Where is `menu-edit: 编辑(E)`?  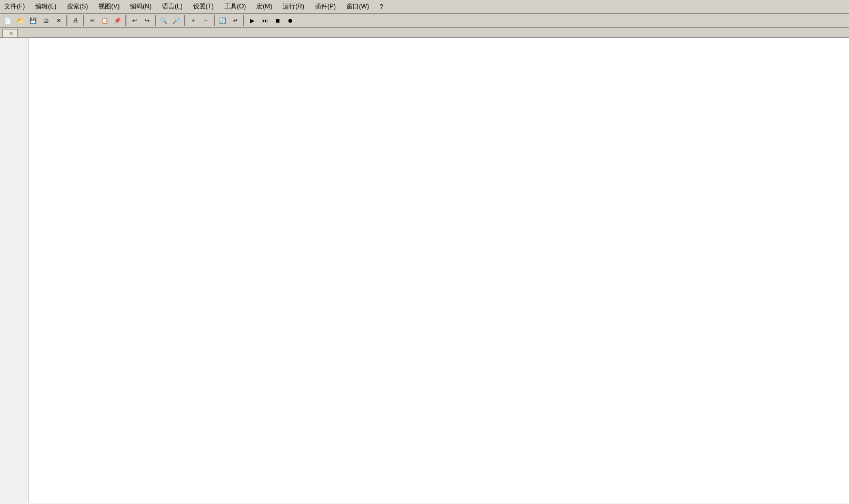 menu-edit: 编辑(E) is located at coordinates (46, 6).